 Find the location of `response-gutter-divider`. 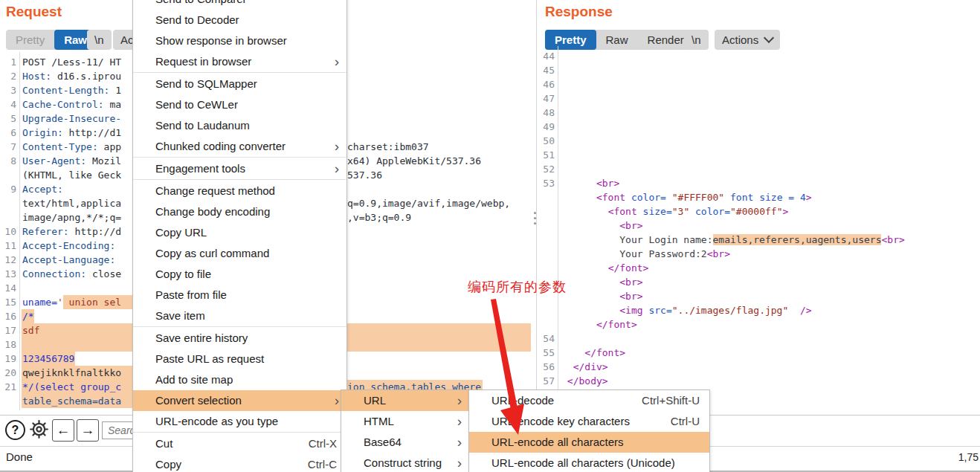

response-gutter-divider is located at coordinates (558, 230).